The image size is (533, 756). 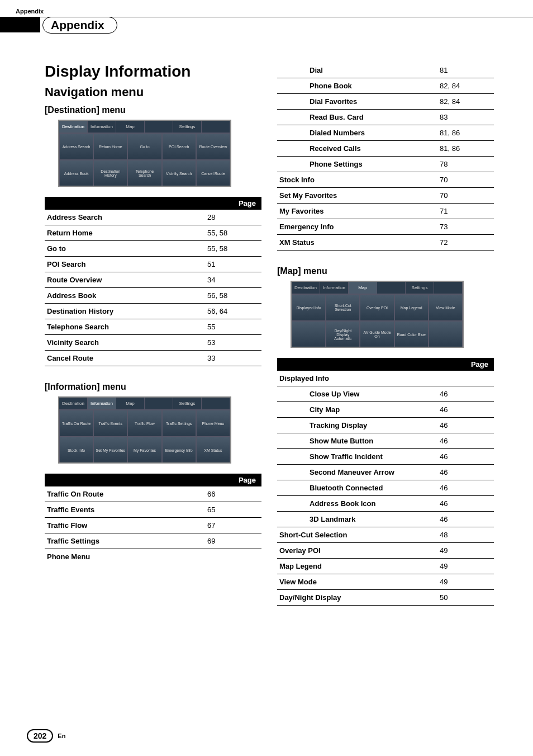 What do you see at coordinates (358, 441) in the screenshot?
I see `index-entry-label: Show Mute Button` at bounding box center [358, 441].